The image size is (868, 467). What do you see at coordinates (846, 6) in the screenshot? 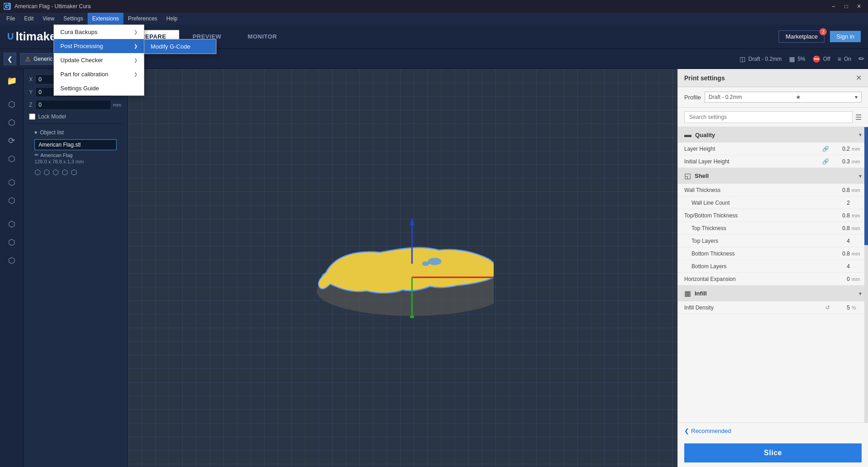
I see `maximize-button: □` at bounding box center [846, 6].